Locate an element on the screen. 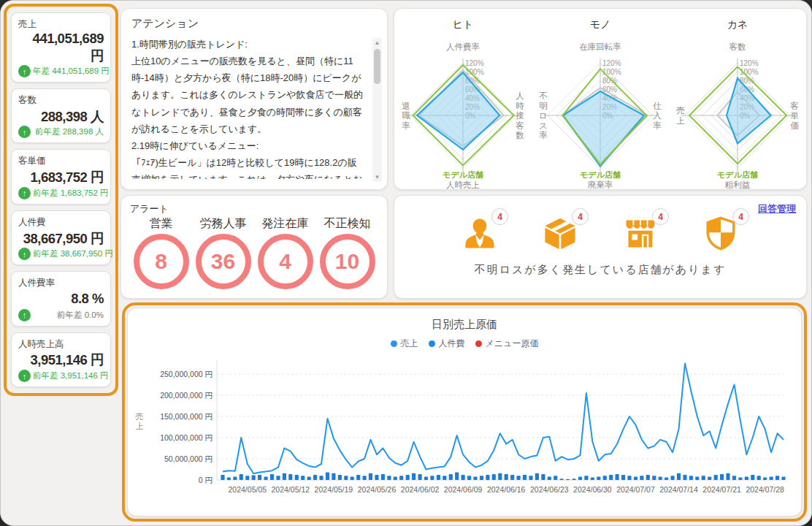 The width and height of the screenshot is (812, 526). attention-paragraph: 1.時間帯別の販売トレンド: is located at coordinates (248, 44).